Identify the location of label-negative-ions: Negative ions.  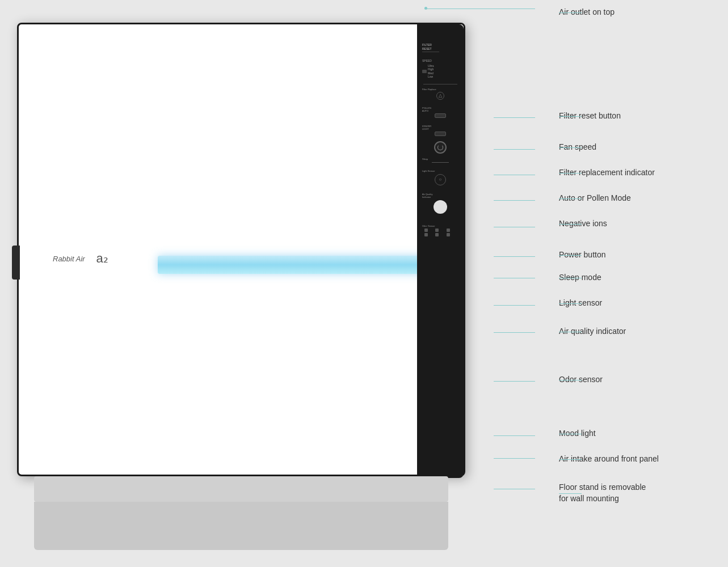
(583, 224).